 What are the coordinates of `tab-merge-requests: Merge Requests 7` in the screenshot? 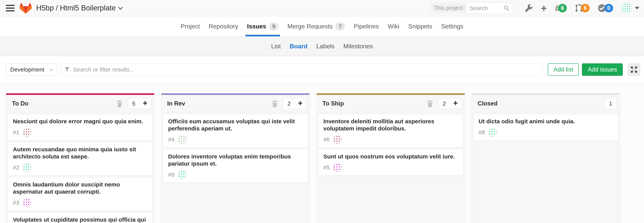 It's located at (316, 27).